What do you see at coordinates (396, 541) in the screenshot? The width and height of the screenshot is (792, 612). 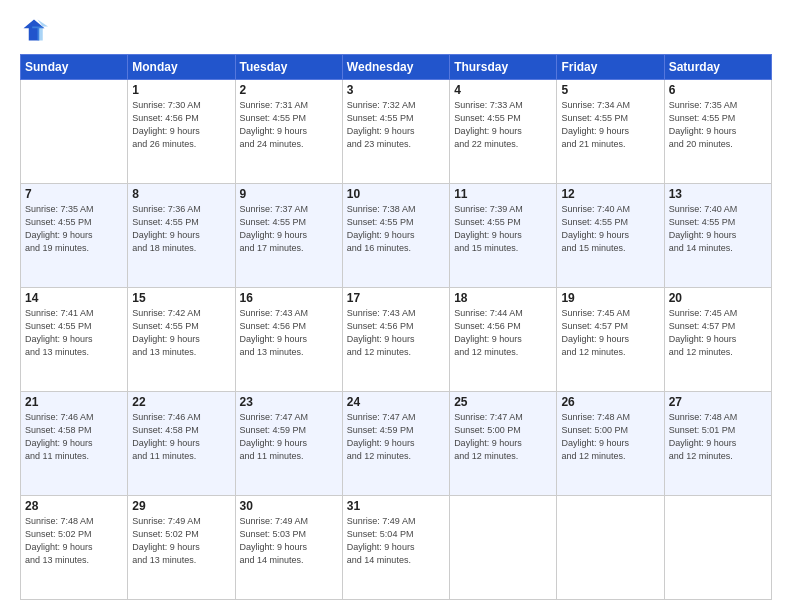 I see `day-info: Sunrise: 7:49 AM Sunset: 5:04 PM Dayligh…` at bounding box center [396, 541].